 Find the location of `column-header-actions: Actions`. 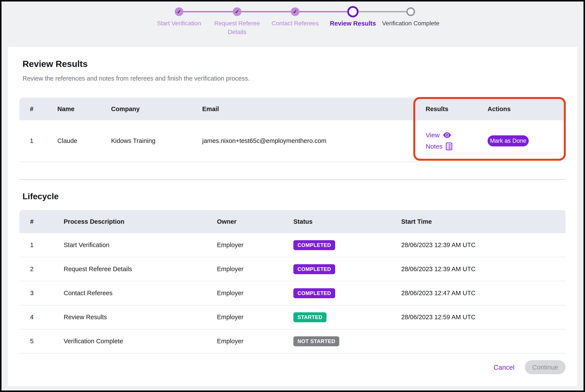

column-header-actions: Actions is located at coordinates (527, 109).